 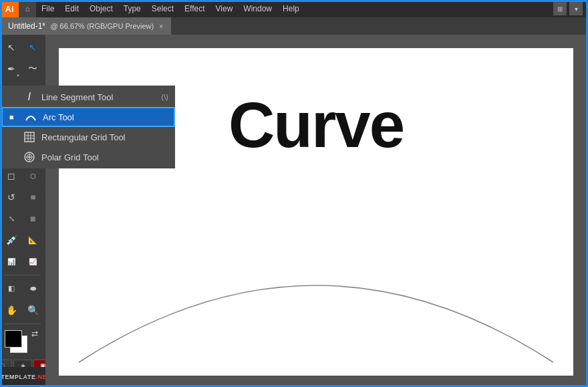 I want to click on perspective-grid-icon: ⬡, so click(x=33, y=176).